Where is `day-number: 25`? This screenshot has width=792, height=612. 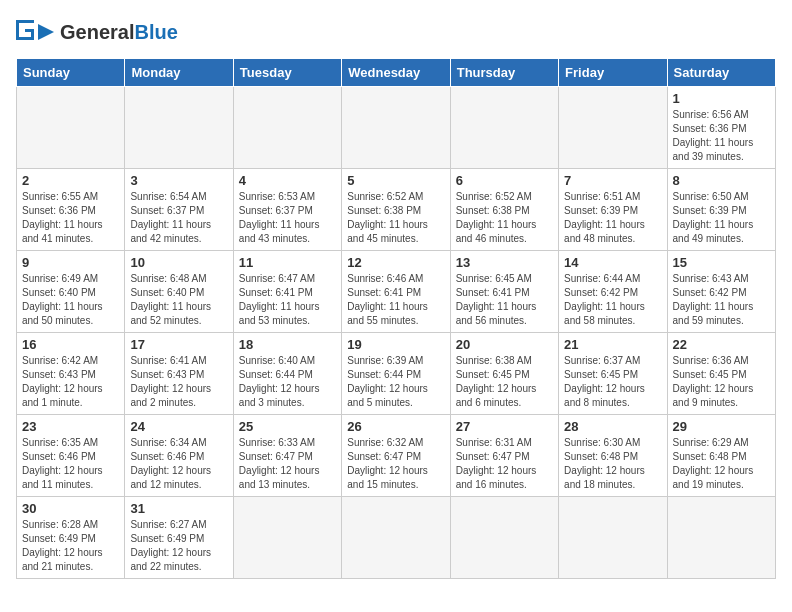 day-number: 25 is located at coordinates (288, 426).